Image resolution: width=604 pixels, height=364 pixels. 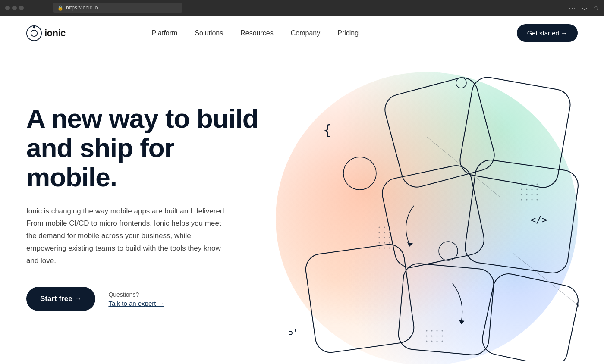 What do you see at coordinates (145, 148) in the screenshot?
I see `hero-title: A new way to build and ship for mobile.` at bounding box center [145, 148].